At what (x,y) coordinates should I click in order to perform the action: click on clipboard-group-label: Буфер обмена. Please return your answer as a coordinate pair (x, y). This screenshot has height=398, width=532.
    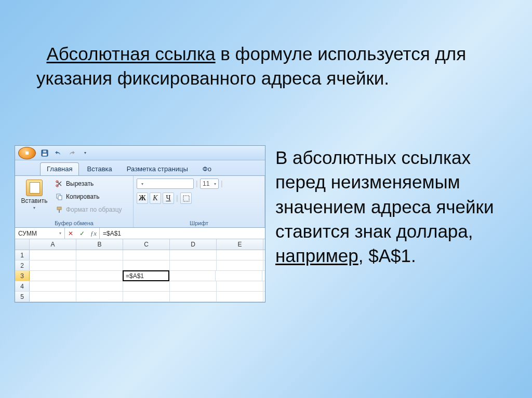
    Looking at the image, I should click on (74, 223).